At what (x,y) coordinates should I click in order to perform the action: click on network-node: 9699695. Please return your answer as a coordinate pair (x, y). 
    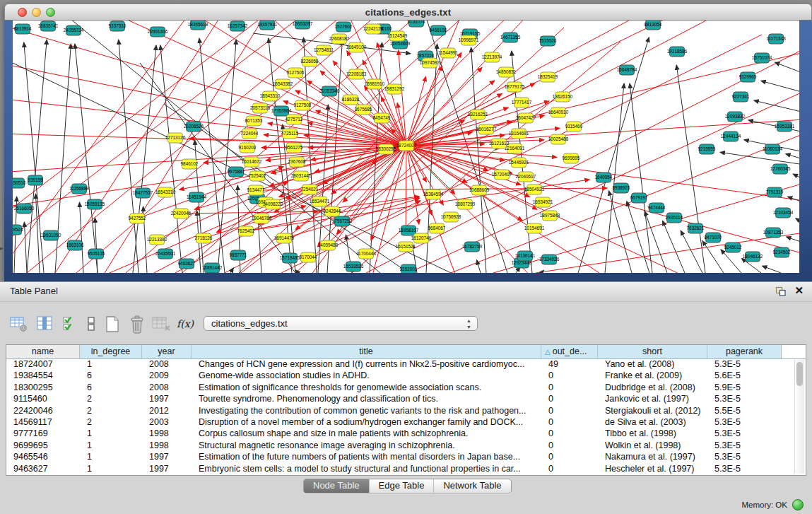
    Looking at the image, I should click on (571, 158).